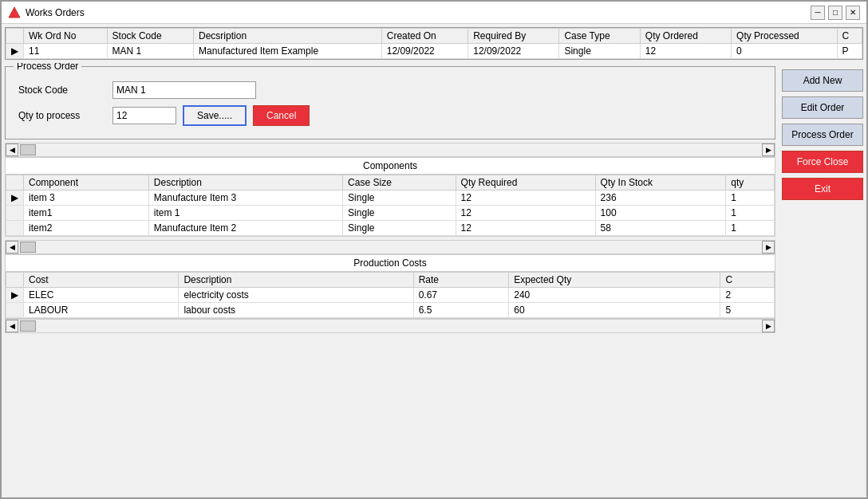  I want to click on cell-rate: 0.67, so click(461, 295).